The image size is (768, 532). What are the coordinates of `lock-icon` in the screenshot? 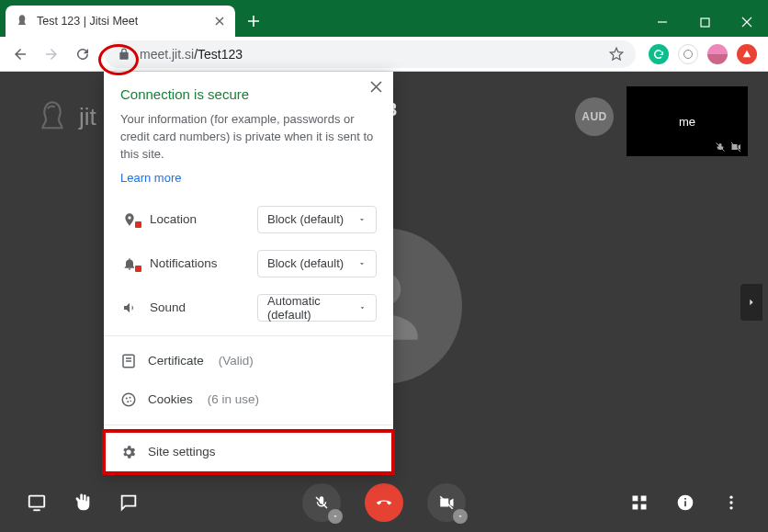 It's located at (124, 54).